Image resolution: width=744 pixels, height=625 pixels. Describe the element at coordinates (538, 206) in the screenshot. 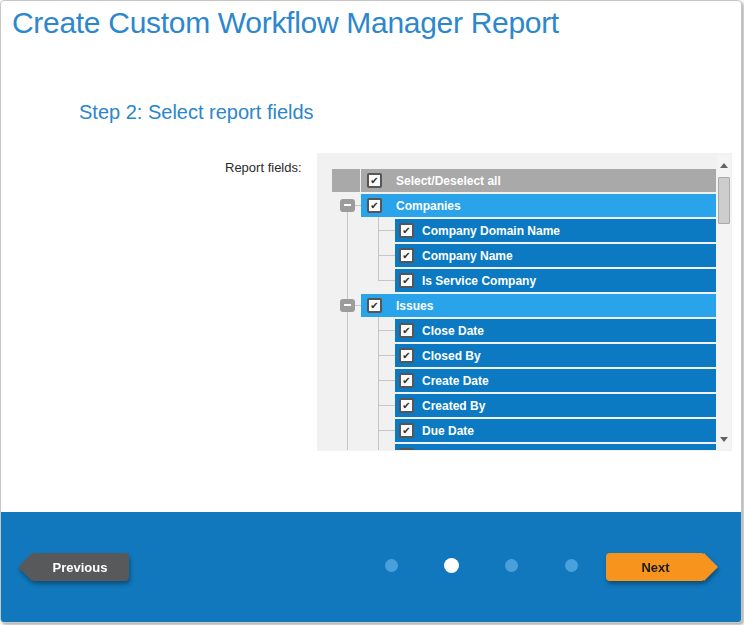

I see `tree-row: ✔Companies` at that location.